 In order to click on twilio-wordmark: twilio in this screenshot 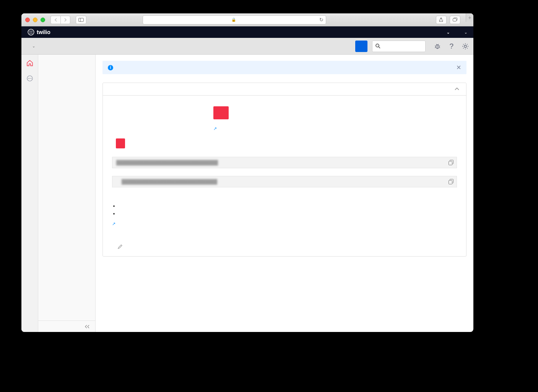, I will do `click(44, 32)`.